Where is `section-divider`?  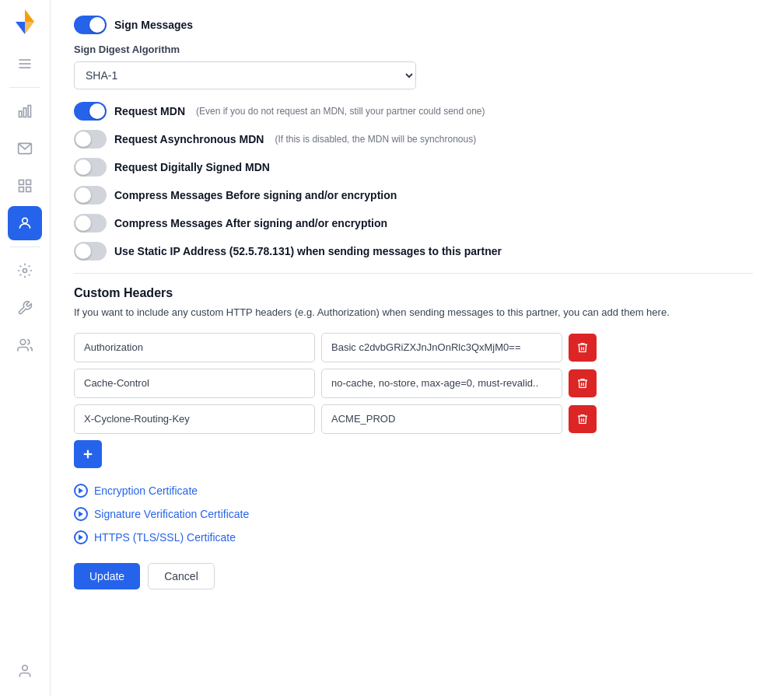
section-divider is located at coordinates (414, 274).